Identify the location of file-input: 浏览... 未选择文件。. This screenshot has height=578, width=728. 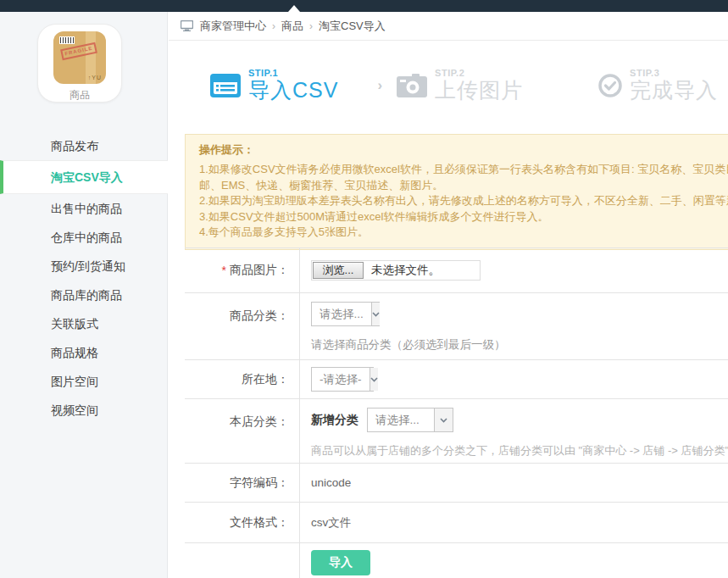
(396, 270).